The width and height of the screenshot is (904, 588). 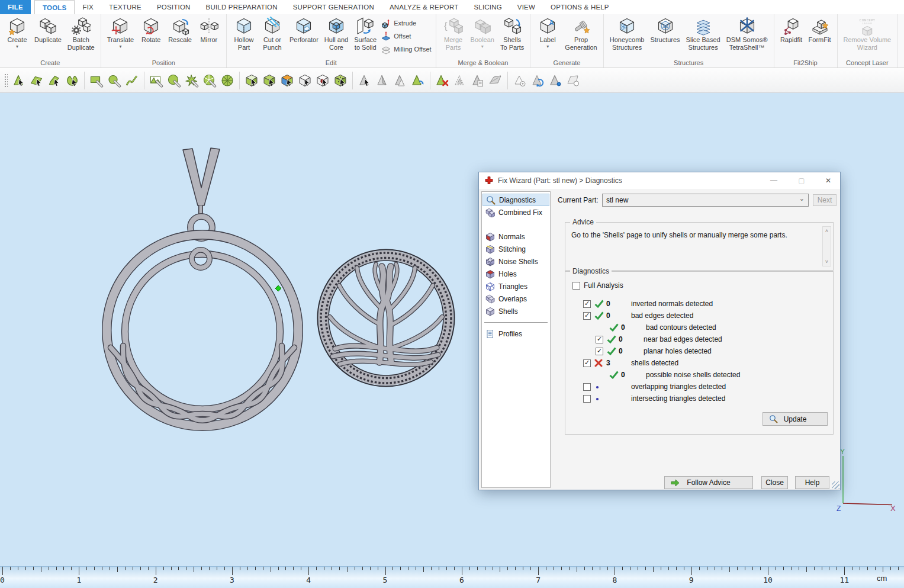 I want to click on menu-tab-tools: TOOLS, so click(x=54, y=7).